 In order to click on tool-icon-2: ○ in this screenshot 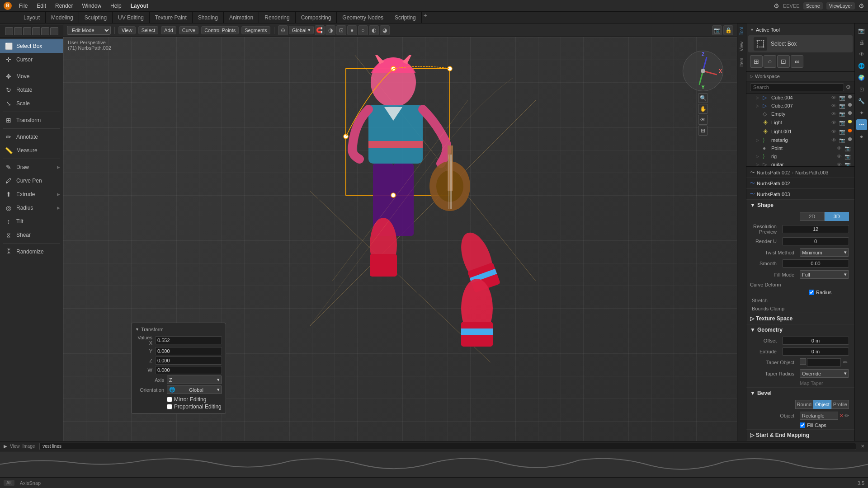, I will do `click(770, 61)`.